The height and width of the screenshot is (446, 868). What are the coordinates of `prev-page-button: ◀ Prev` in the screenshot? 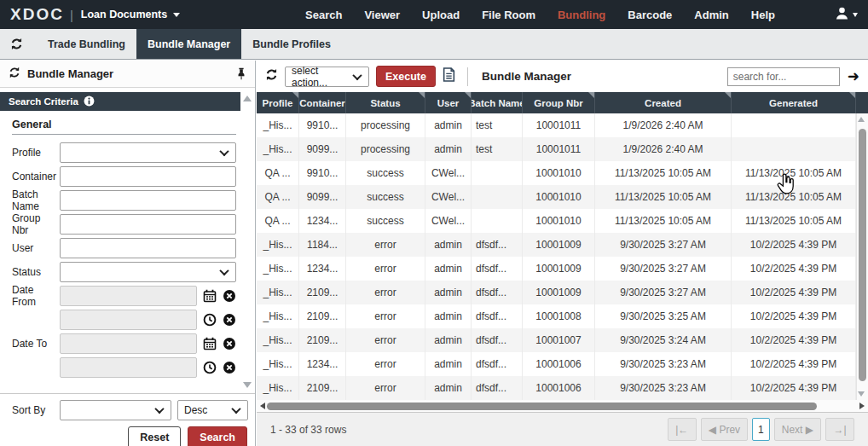 It's located at (725, 430).